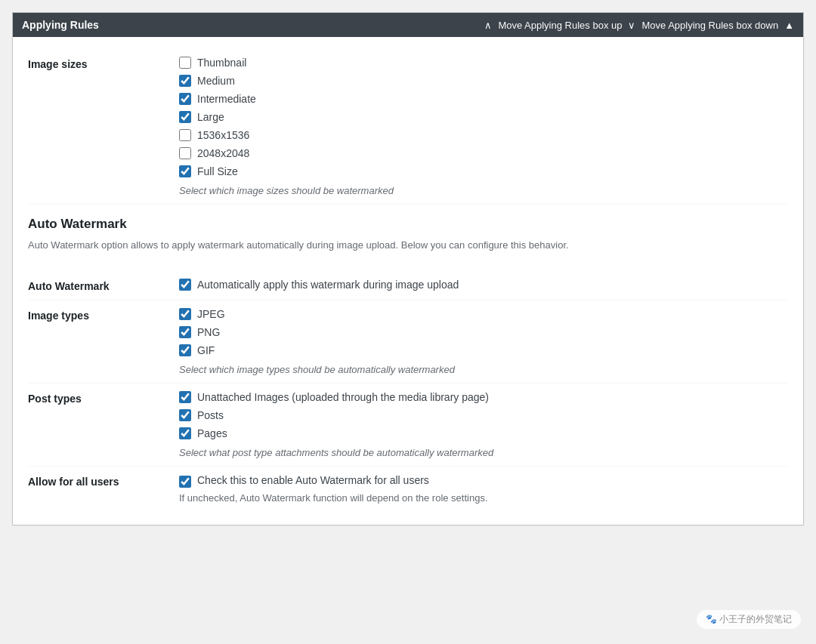 This screenshot has height=644, width=816. Describe the element at coordinates (484, 341) in the screenshot. I see `image-types-content: JPEG PNG GIF Select which image types sh…` at that location.